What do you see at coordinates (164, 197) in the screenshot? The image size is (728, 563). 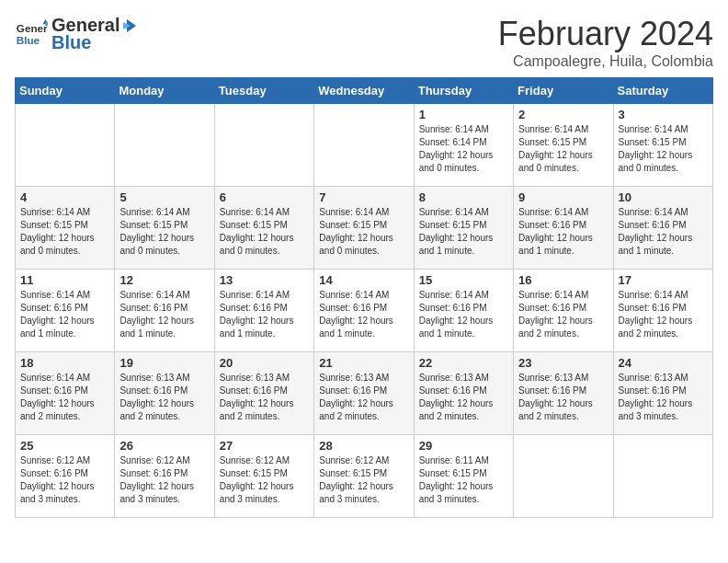 I see `day-number: 5` at bounding box center [164, 197].